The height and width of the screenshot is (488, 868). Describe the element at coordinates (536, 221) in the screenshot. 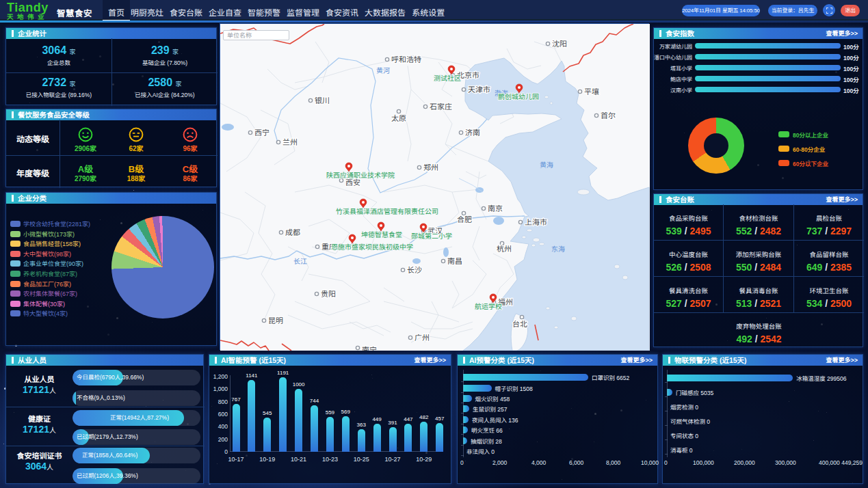

I see `svg-text: 上海市` at that location.